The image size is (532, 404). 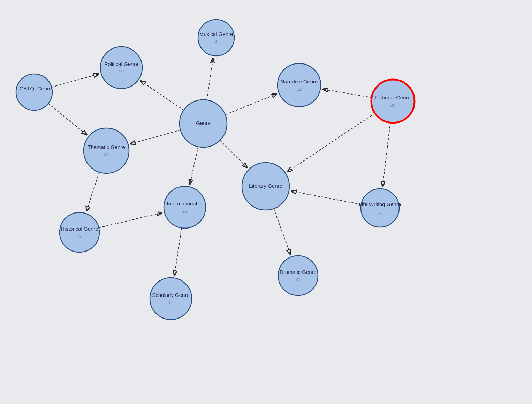 I want to click on node-informational: Informational ...22, so click(x=185, y=207).